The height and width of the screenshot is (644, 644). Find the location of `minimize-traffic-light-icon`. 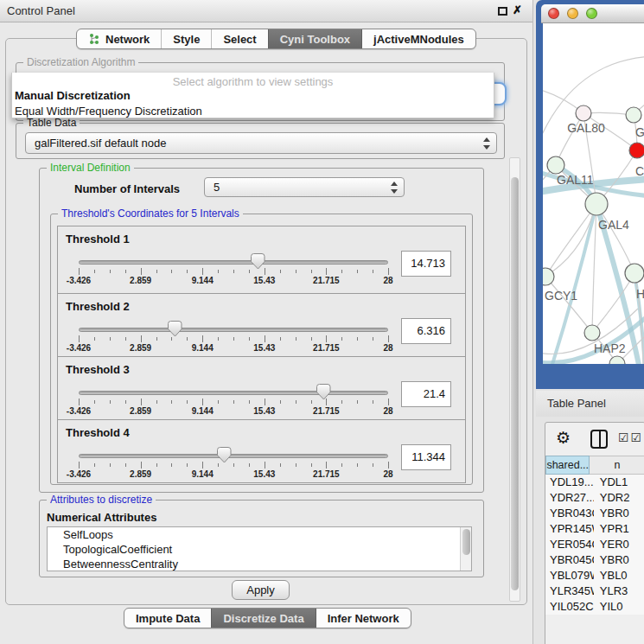

minimize-traffic-light-icon is located at coordinates (572, 14).